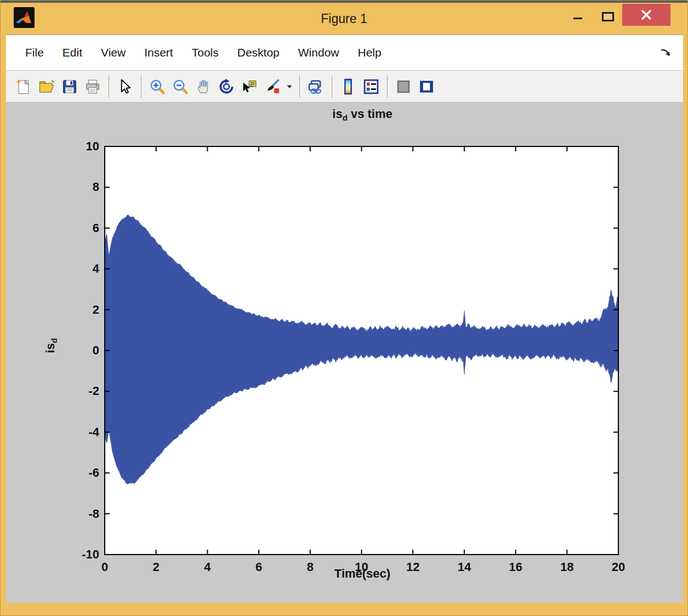  Describe the element at coordinates (113, 53) in the screenshot. I see `menu-item-view: View` at that location.